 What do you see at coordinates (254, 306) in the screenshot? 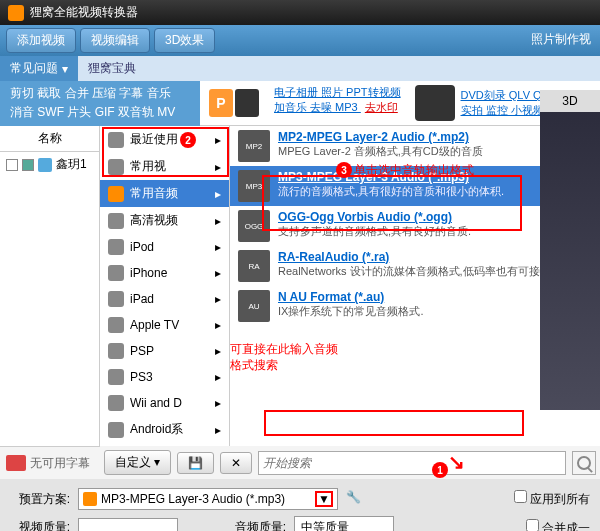
I see `format-icon: AU` at bounding box center [254, 306].